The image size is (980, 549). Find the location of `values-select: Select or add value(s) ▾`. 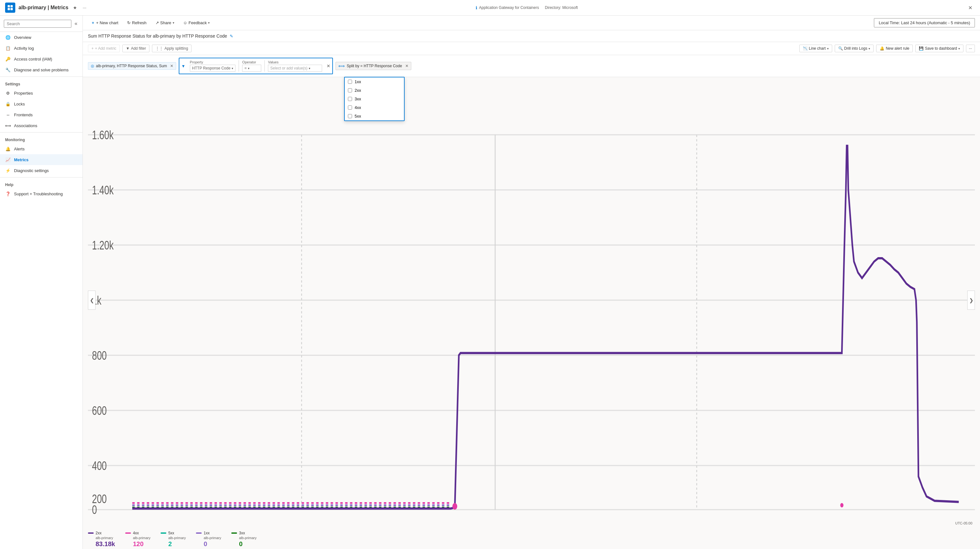

values-select: Select or add value(s) ▾ is located at coordinates (295, 68).